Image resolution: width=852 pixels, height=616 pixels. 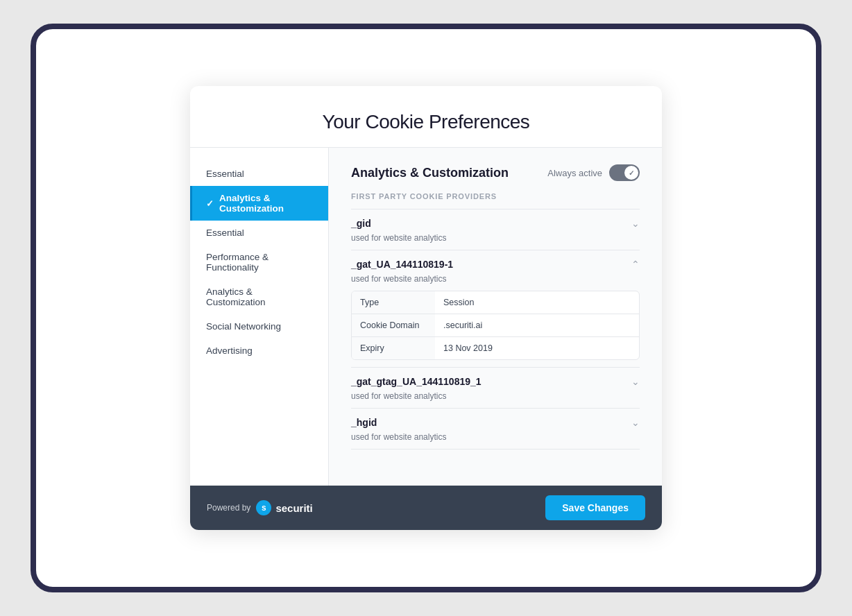 I want to click on detail-row: Type Session, so click(x=495, y=302).